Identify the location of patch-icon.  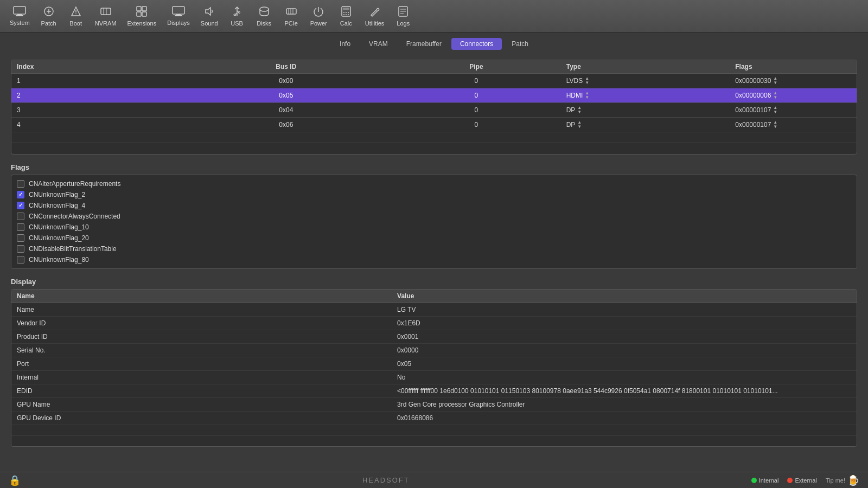
(49, 12).